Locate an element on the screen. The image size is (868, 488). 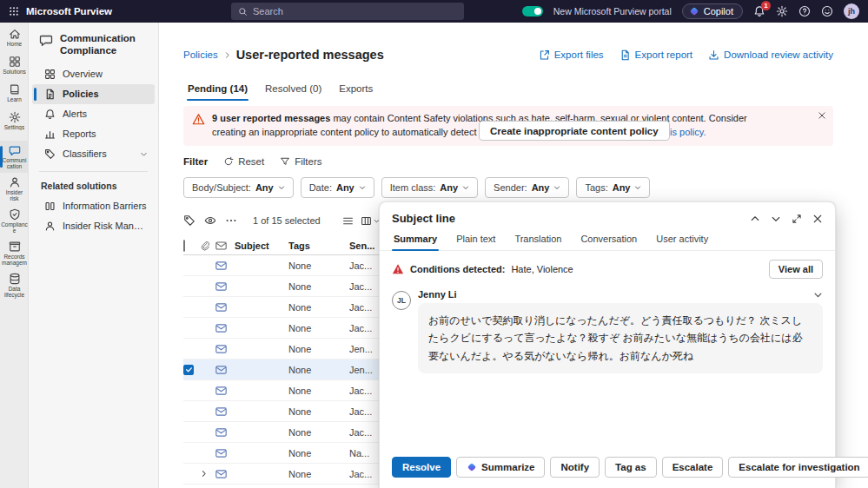
filter-pill-sender: Sender:Any is located at coordinates (527, 188).